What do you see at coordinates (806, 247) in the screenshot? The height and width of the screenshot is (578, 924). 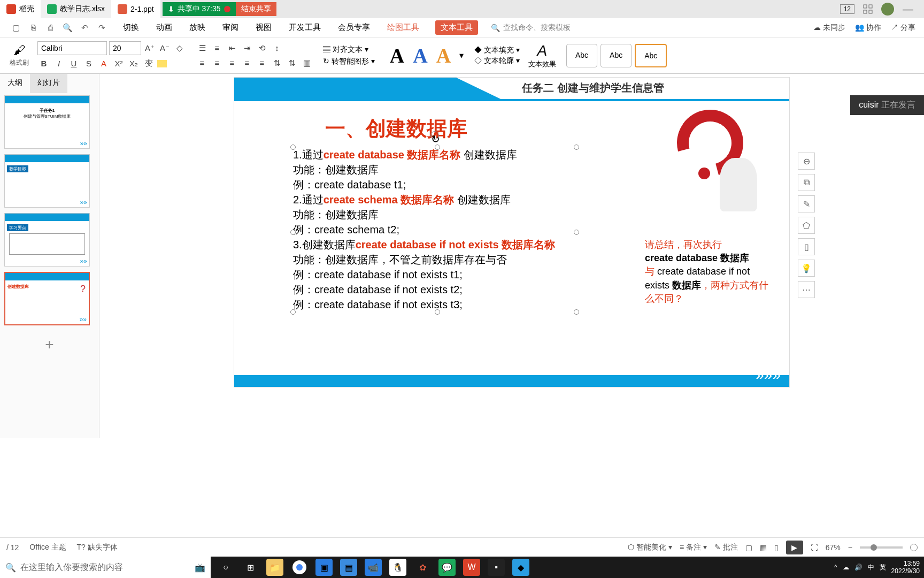 I see `float-layout-icon: ▯` at bounding box center [806, 247].